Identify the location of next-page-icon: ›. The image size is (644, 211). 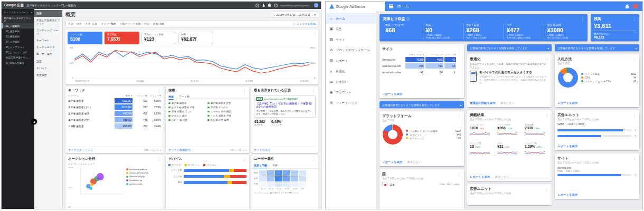
(246, 150).